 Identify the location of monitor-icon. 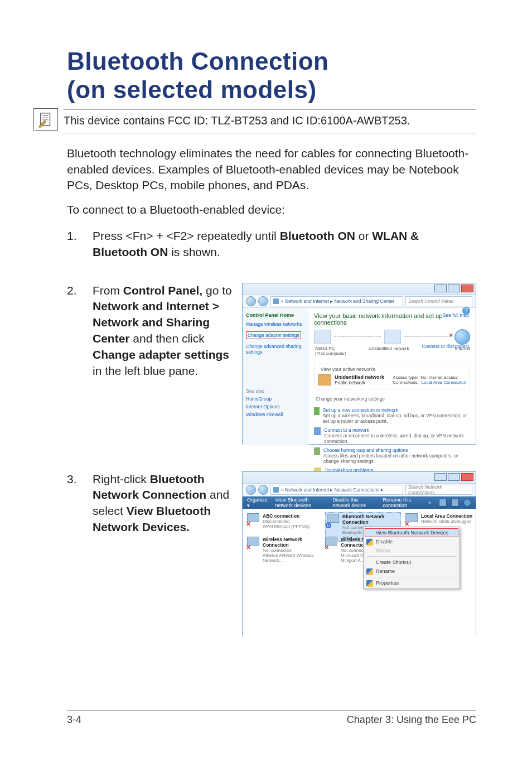
(333, 518).